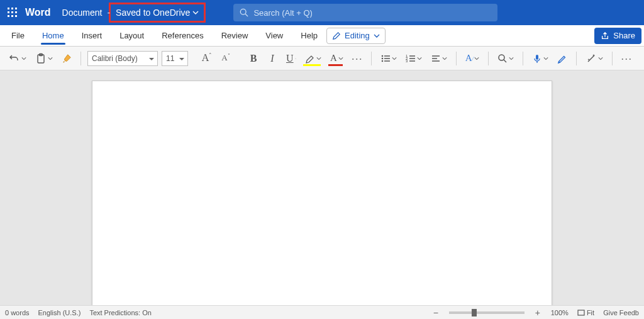 The height and width of the screenshot is (319, 644). What do you see at coordinates (322, 312) in the screenshot?
I see `status-bar: 0 words English (U.S.) Text Predictions:…` at bounding box center [322, 312].